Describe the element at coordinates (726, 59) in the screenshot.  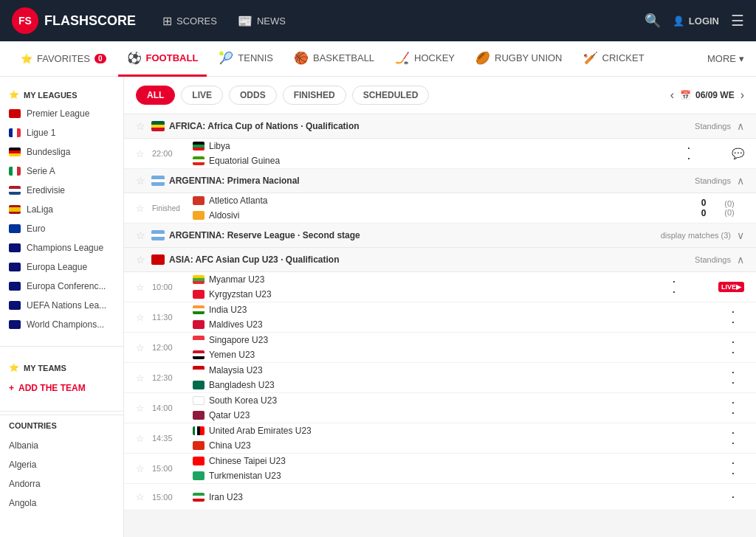
I see `more-button: MORE ▾` at that location.